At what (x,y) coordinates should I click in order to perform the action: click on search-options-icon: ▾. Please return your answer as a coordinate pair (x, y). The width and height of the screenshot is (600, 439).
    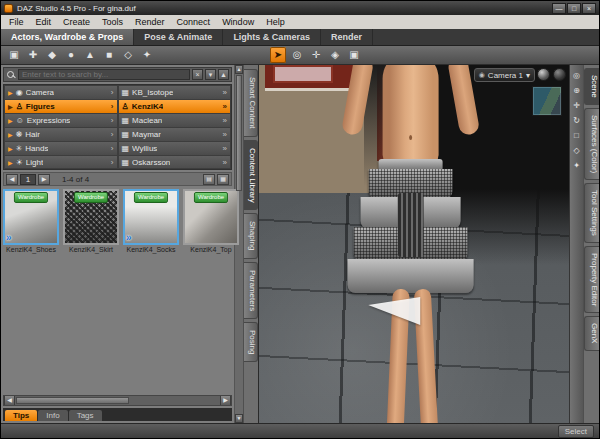
    Looking at the image, I should click on (210, 74).